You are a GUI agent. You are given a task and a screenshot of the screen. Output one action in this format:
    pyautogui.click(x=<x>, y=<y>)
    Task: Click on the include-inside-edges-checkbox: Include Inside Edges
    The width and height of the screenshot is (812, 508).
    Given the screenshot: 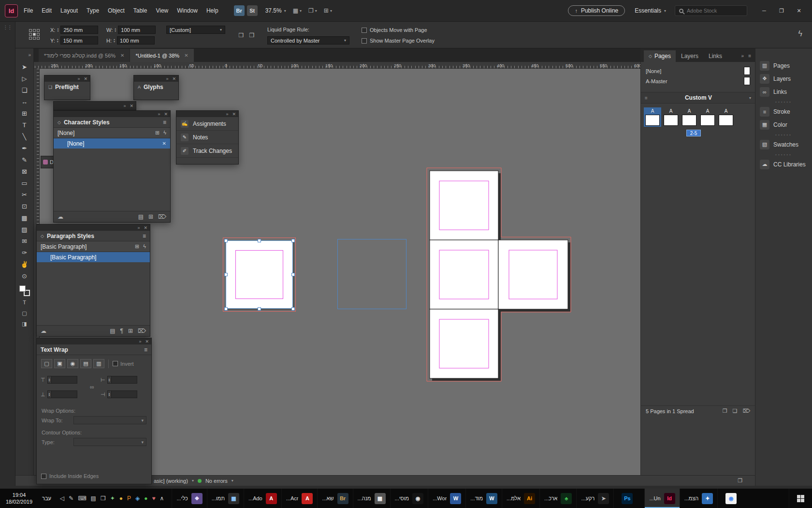 What is the action you would take?
    pyautogui.click(x=94, y=478)
    